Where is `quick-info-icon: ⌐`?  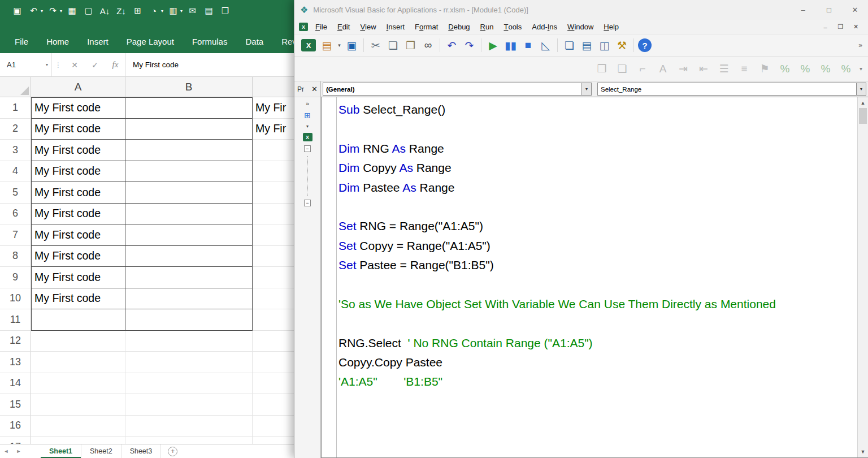 quick-info-icon: ⌐ is located at coordinates (643, 69).